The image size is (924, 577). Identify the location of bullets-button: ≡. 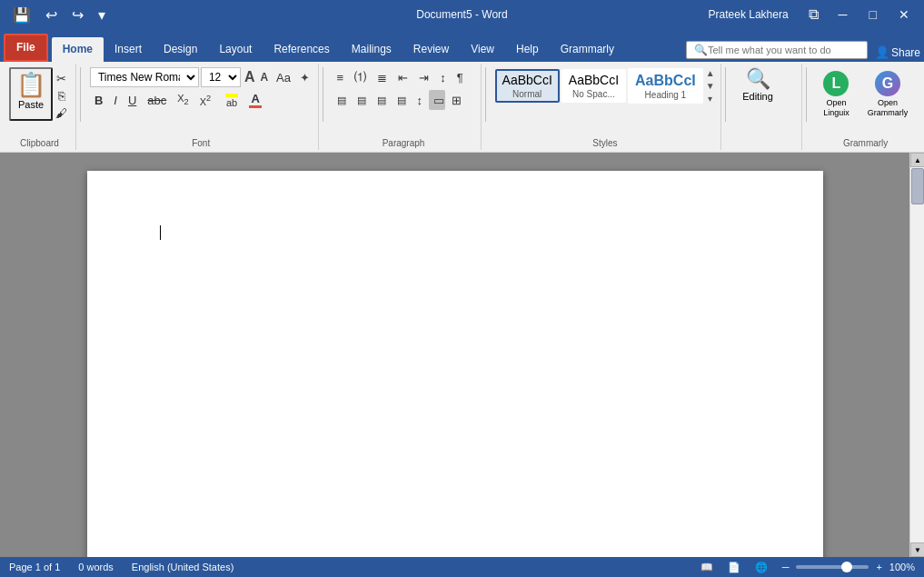
(341, 77).